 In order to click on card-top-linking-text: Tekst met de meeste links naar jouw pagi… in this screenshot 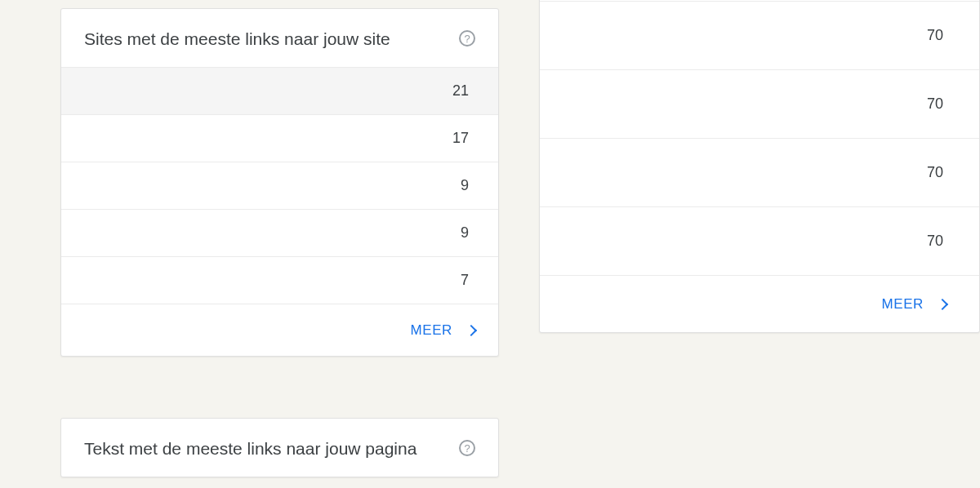, I will do `click(279, 447)`.